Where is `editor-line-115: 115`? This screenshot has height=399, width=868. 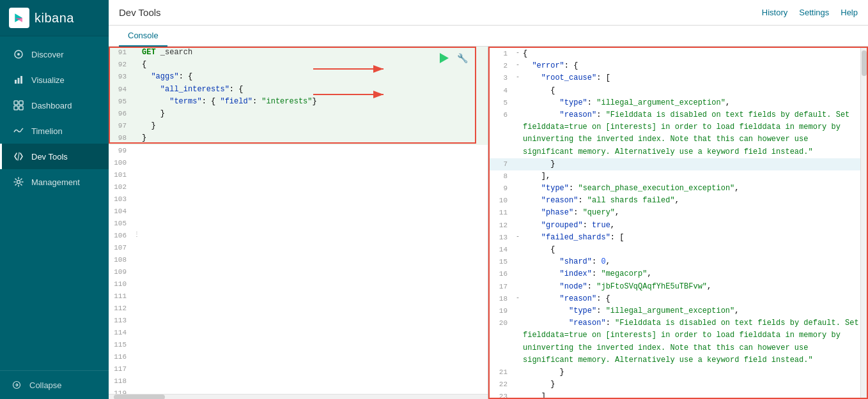 editor-line-115: 115 is located at coordinates (298, 345).